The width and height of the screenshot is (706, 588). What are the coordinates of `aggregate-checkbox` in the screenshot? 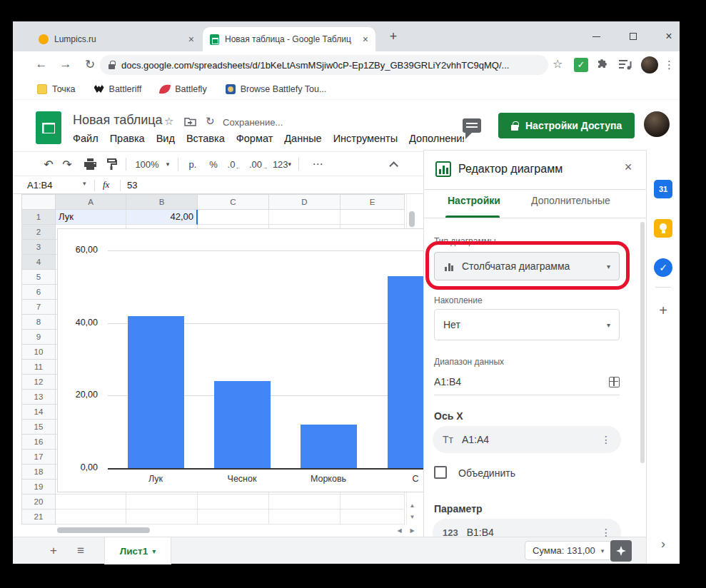 It's located at (440, 472).